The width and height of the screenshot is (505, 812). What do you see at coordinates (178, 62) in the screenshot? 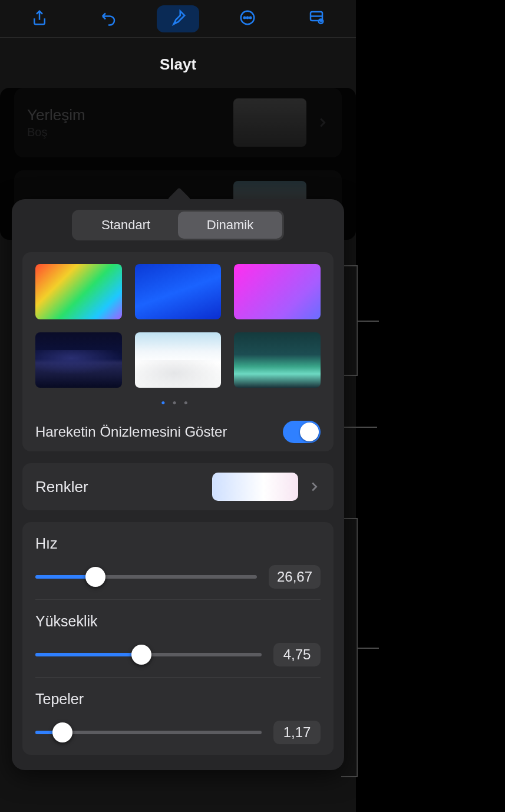
I see `page-title: Slayt` at bounding box center [178, 62].